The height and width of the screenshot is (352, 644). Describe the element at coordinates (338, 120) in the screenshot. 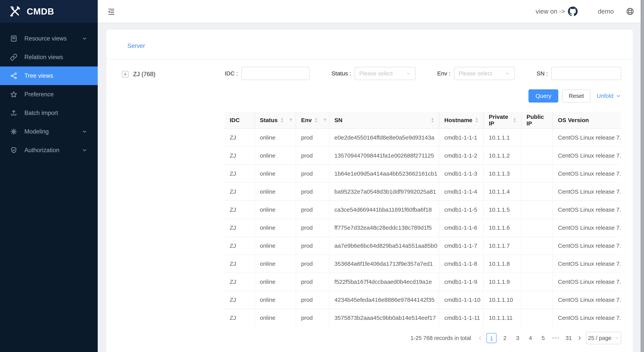

I see `col-sn: SN` at that location.